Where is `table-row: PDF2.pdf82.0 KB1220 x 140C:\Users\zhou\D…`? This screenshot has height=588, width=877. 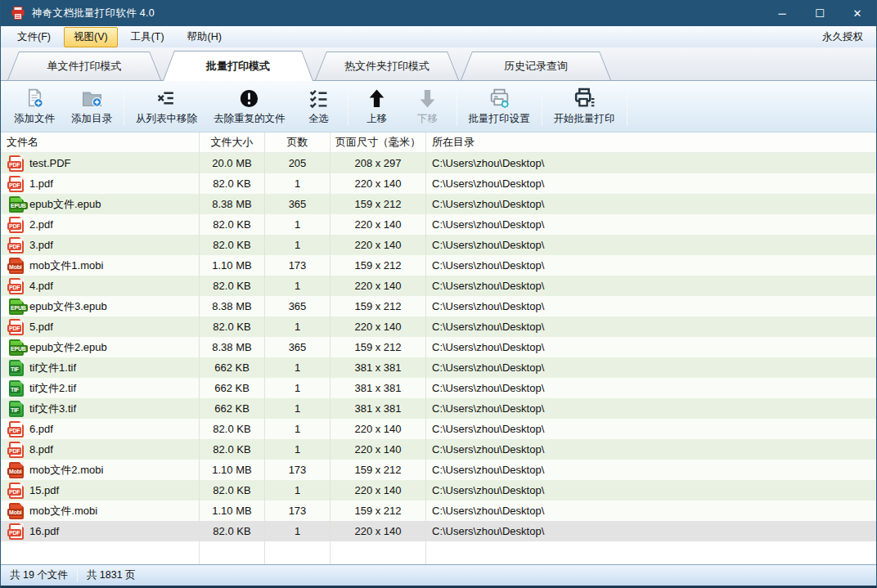
table-row: PDF2.pdf82.0 KB1220 x 140C:\Users\zhou\D… is located at coordinates (438, 224).